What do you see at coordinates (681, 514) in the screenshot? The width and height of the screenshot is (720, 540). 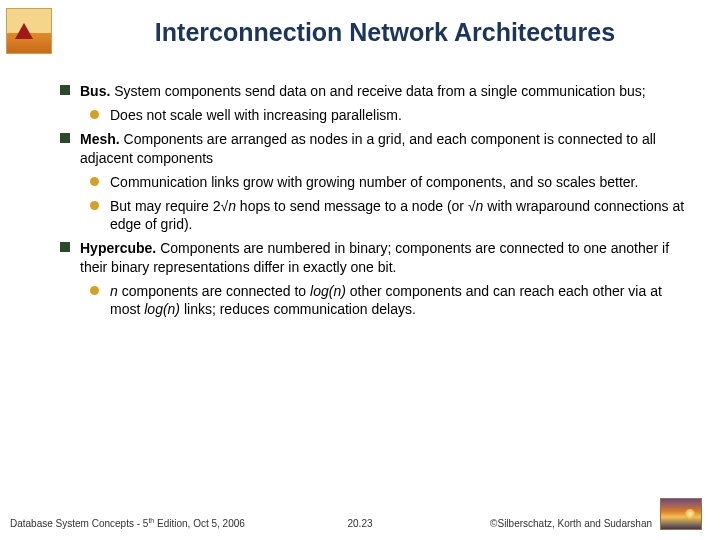 I see `logo-bottom-sunset` at bounding box center [681, 514].